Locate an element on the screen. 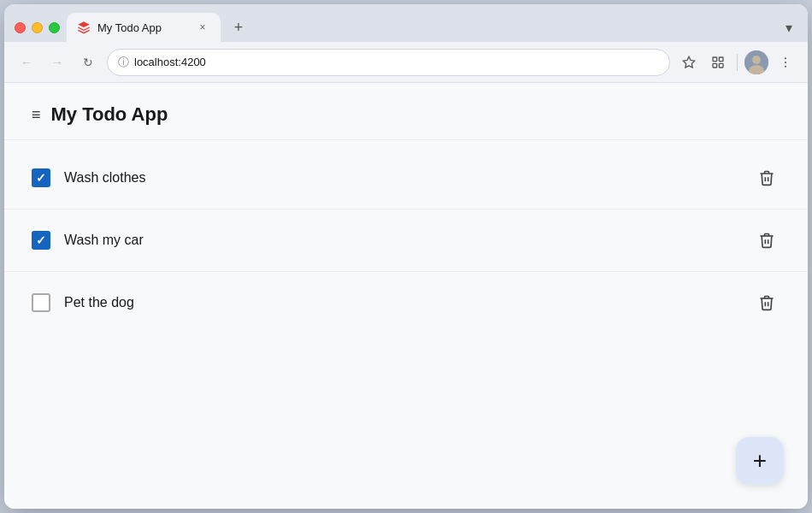 Image resolution: width=812 pixels, height=513 pixels. new-tab-button: + is located at coordinates (238, 27).